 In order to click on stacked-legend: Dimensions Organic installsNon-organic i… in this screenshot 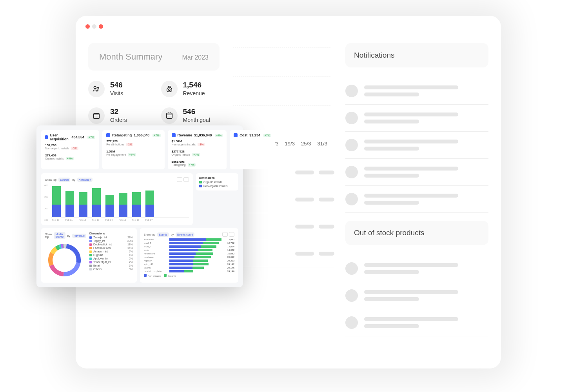, I will do `click(217, 182)`.